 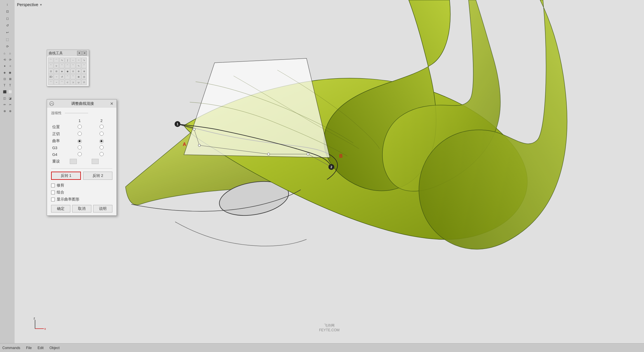 What do you see at coordinates (51, 71) in the screenshot?
I see `ct-icon-15: ⊡` at bounding box center [51, 71].